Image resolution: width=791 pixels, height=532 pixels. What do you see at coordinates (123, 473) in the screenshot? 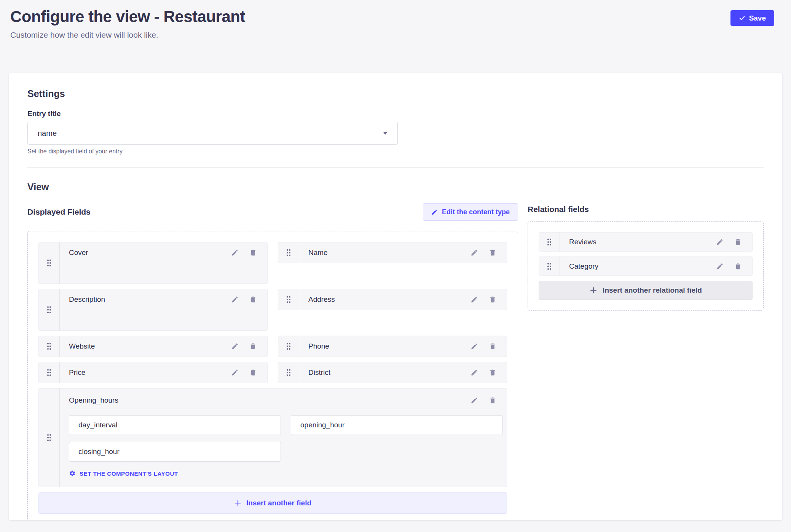
I see `set-component-layout-button: SET THE COMPONENT'S LAYOUT` at bounding box center [123, 473].